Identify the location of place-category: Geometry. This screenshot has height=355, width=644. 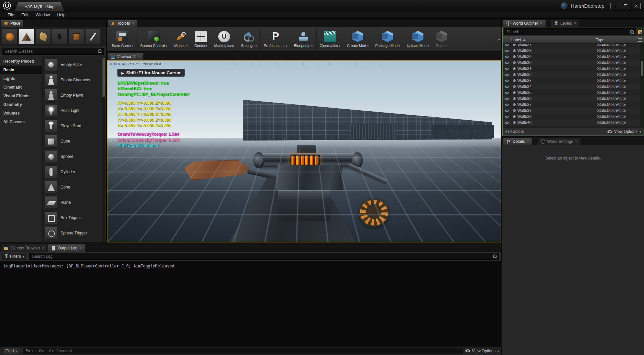
(21, 105).